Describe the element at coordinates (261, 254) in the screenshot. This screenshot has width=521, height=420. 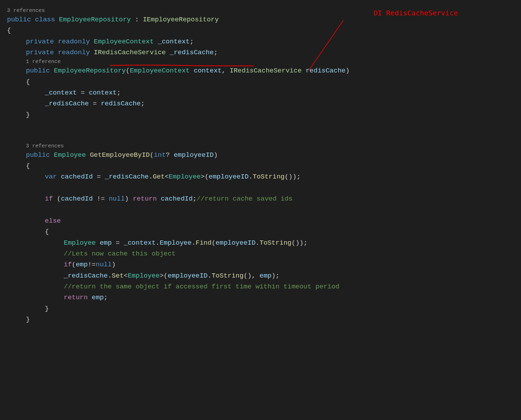
I see `code-line: //Lets now cache this object` at that location.